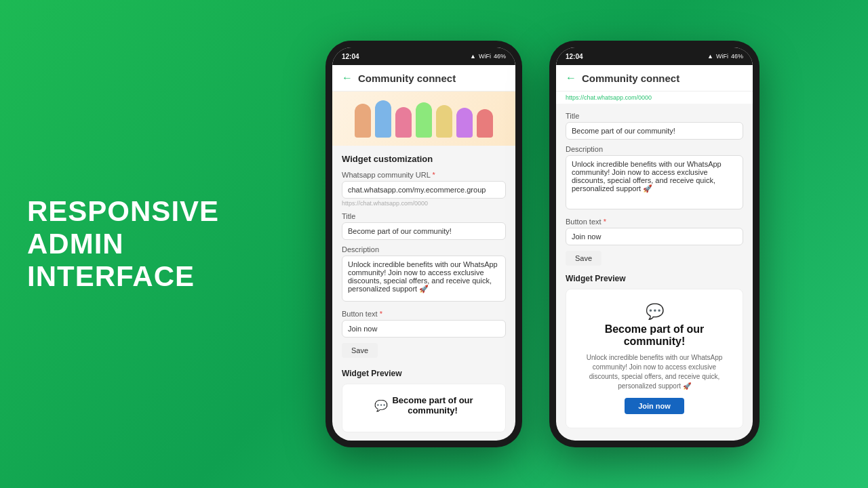  I want to click on btn-text-label-right: Button text *, so click(654, 222).